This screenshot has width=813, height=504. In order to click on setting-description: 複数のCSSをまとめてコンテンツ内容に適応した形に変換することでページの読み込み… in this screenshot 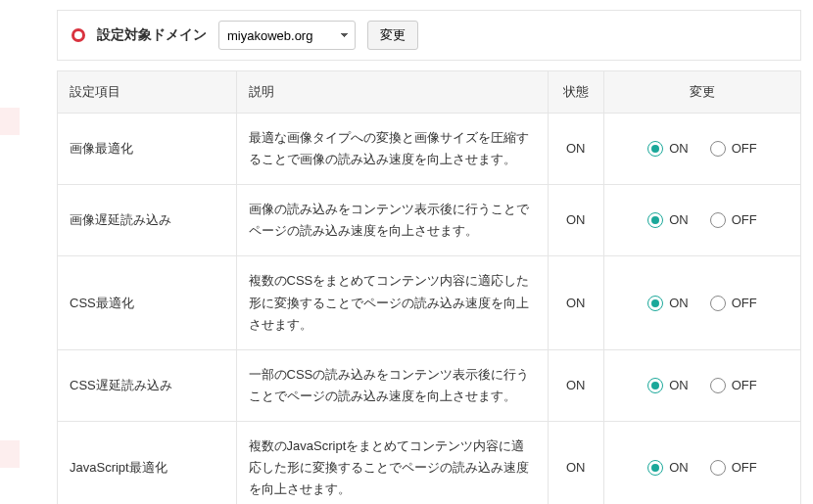, I will do `click(392, 303)`.